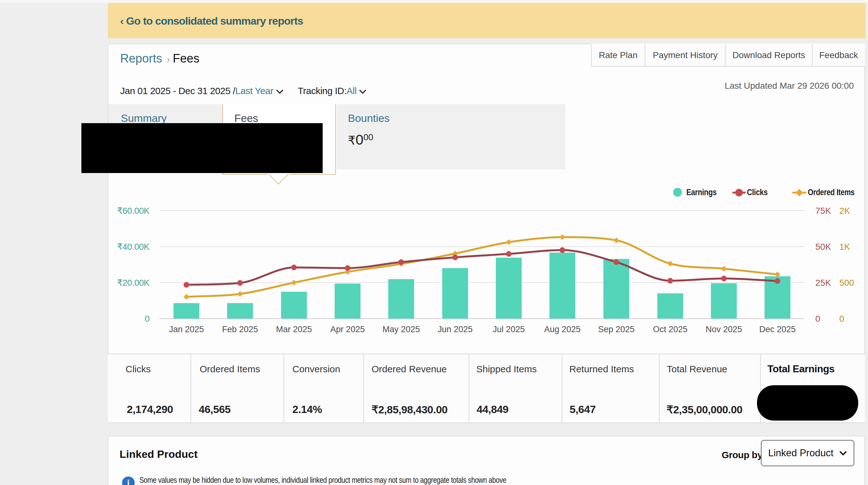  What do you see at coordinates (348, 329) in the screenshot?
I see `svg-text: Apr 2025` at bounding box center [348, 329].